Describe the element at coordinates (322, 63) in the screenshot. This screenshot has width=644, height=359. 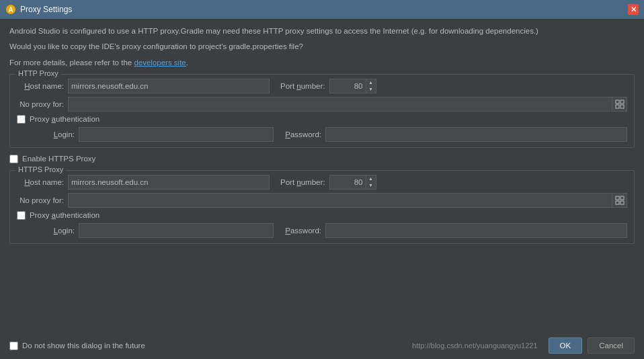
I see `description-line3: For more details, please refer to the de…` at that location.